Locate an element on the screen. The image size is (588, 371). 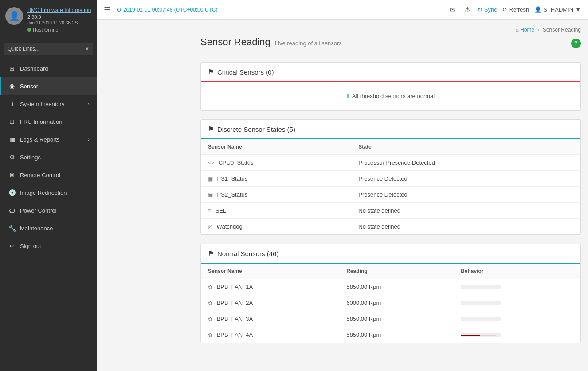
system-inventory-icon: ℹ is located at coordinates (12, 104).